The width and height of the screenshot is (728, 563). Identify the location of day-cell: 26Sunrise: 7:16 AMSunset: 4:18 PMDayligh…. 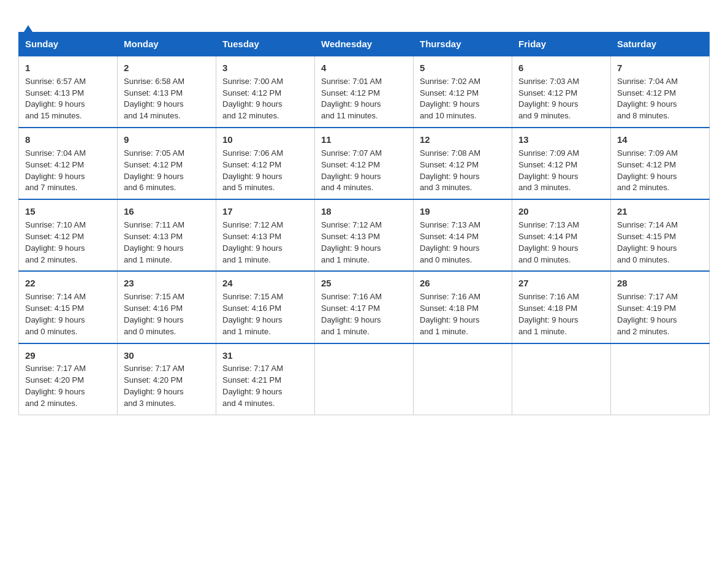
(463, 307).